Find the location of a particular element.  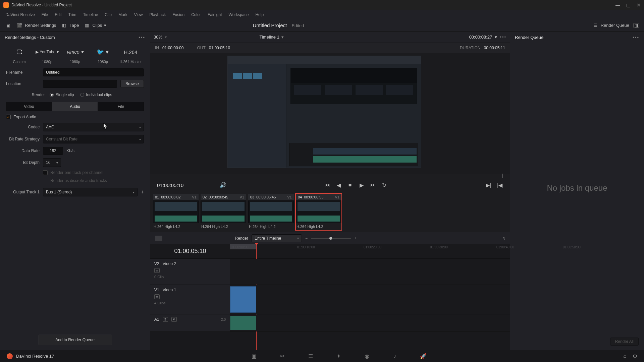

next-clip-icon: |◀ is located at coordinates (500, 185).